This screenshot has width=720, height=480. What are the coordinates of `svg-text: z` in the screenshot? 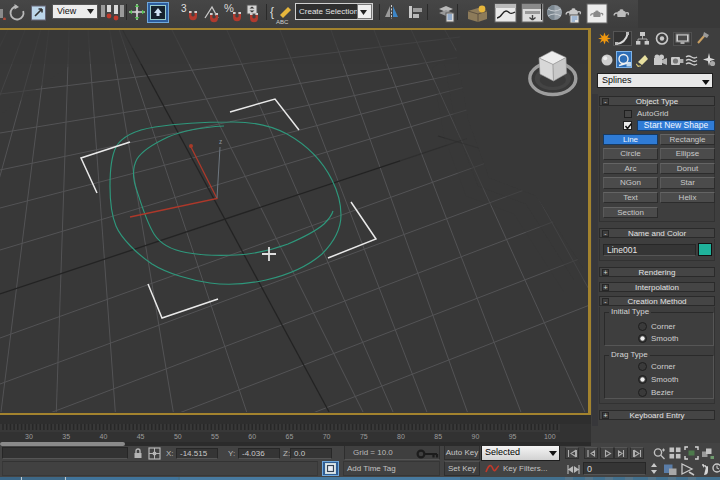 It's located at (220, 142).